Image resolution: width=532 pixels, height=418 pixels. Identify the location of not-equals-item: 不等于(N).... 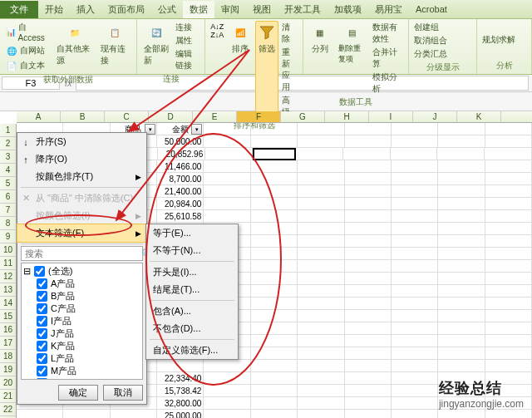
(192, 251).